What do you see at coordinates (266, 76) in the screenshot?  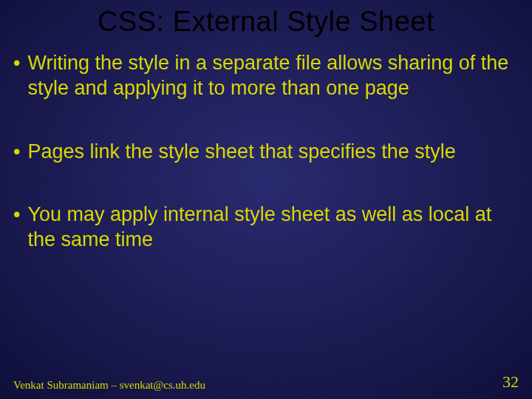 I see `bullet-item: • Writing the style in a separate file a…` at bounding box center [266, 76].